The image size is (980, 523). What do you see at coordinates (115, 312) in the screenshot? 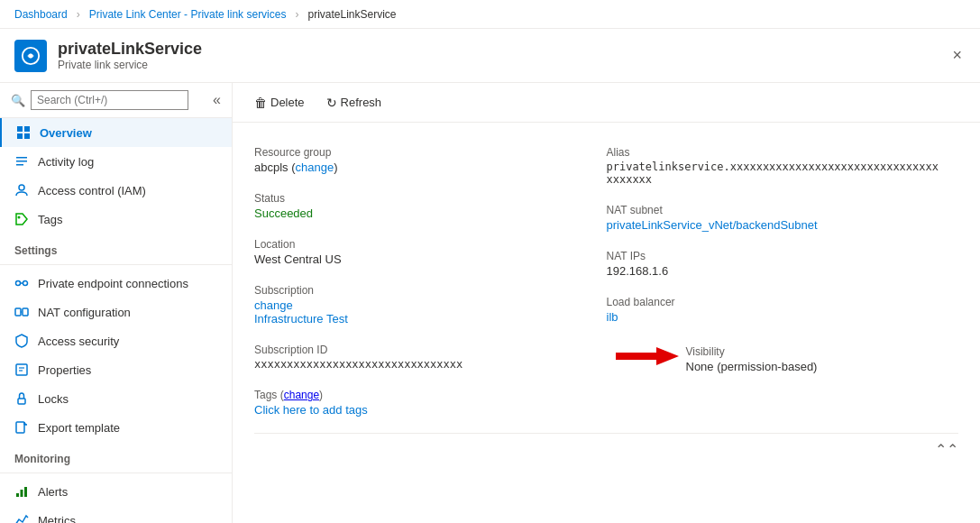
I see `sidebar-item-nat-config: NAT configuration` at bounding box center [115, 312].